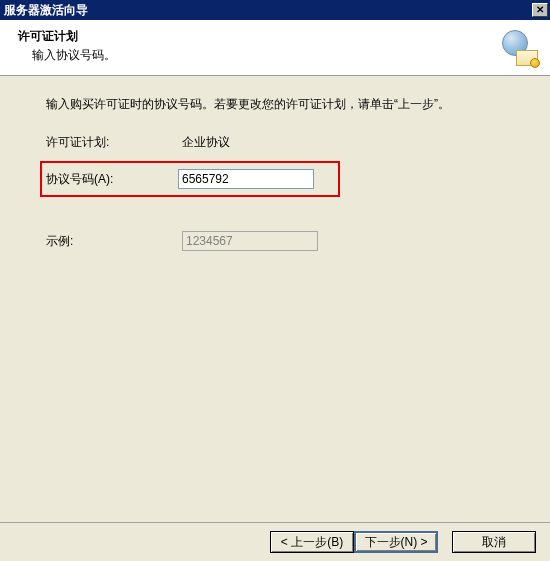 This screenshot has width=550, height=561. I want to click on cancel-button: 取消, so click(494, 542).